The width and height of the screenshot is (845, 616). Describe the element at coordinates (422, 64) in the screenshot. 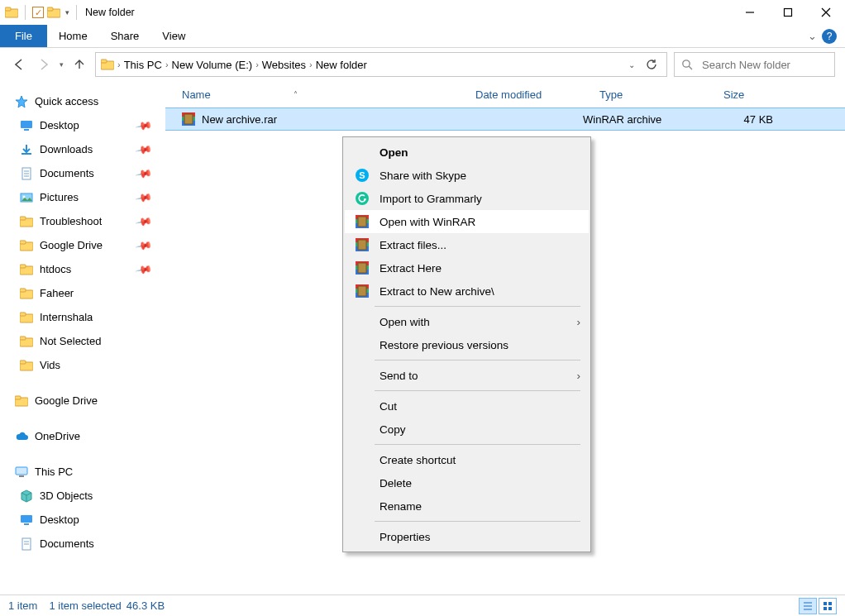

I see `navigation-bar: ▾ › This PC› New Volume (E:)› Websites› …` at that location.